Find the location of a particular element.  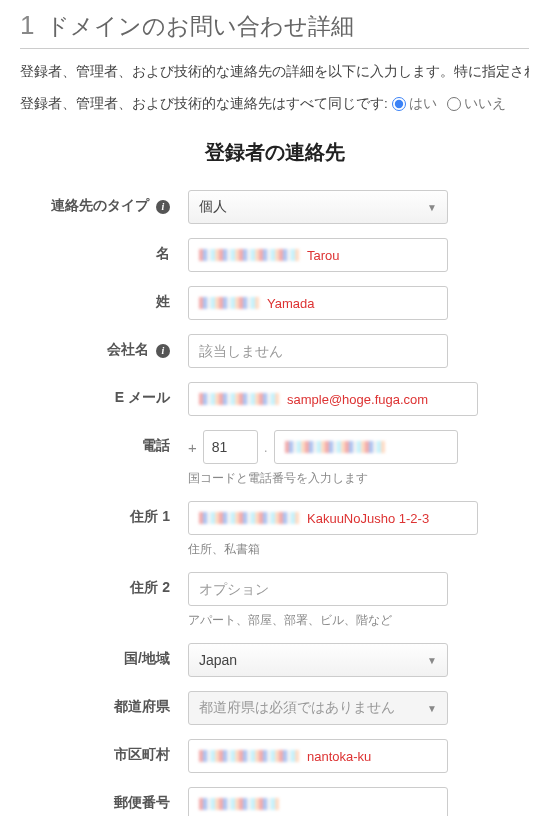

first-name-input: Tarou is located at coordinates (318, 255).